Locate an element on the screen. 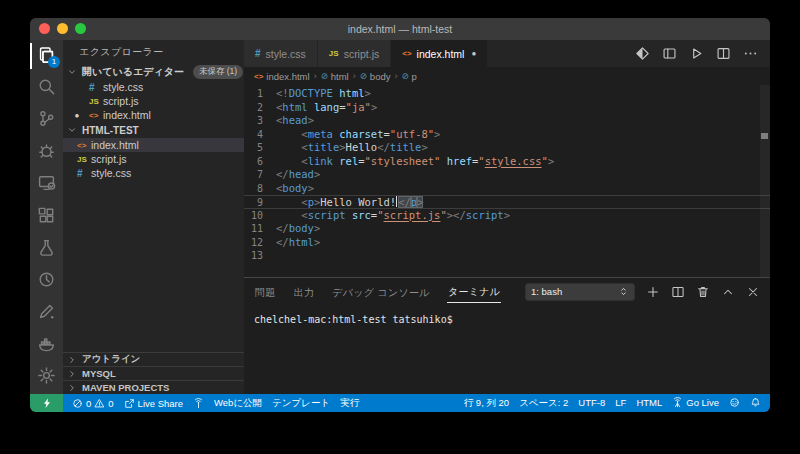 This screenshot has height=454, width=800. template-button: テンプレート is located at coordinates (301, 403).